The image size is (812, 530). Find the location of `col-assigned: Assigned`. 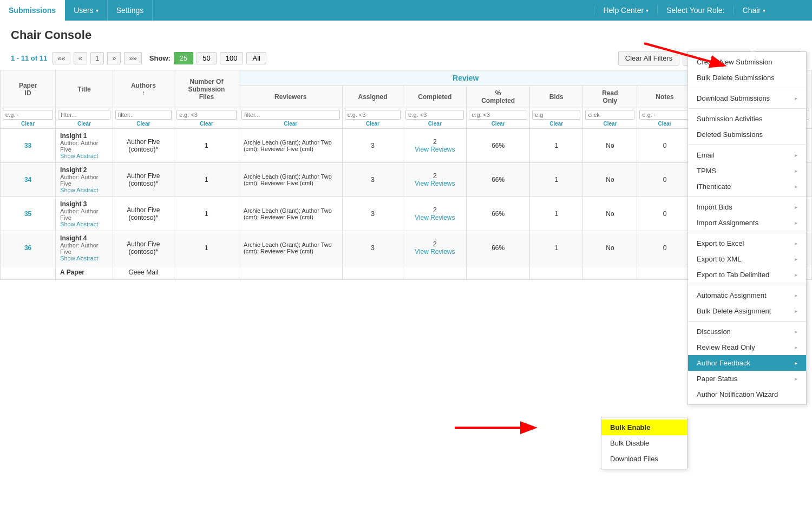

col-assigned: Assigned is located at coordinates (372, 97).